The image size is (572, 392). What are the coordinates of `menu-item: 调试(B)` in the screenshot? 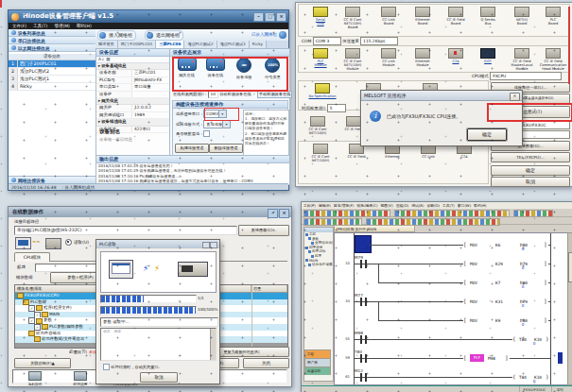 It's located at (418, 206).